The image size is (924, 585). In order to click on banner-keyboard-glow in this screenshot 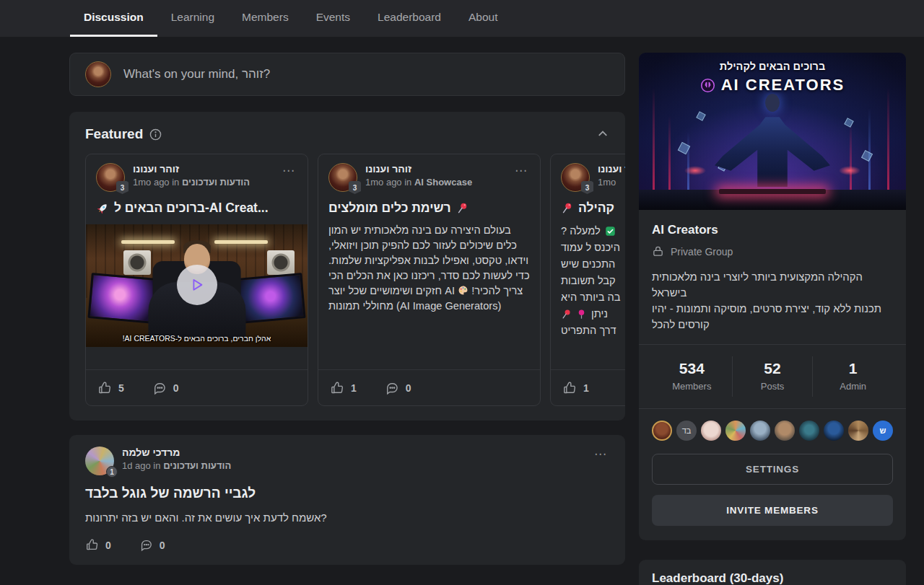, I will do `click(772, 192)`.